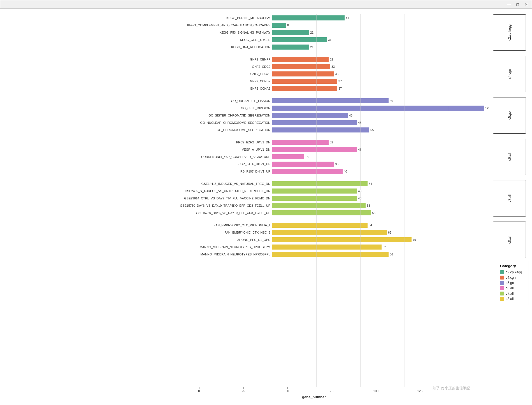 This screenshot has height=405, width=532. Describe the element at coordinates (205, 206) in the screenshot. I see `y-axis-label: GSE15750_DAY6_VS_DAY10_TRAF6KO_EFF_CD8_T…` at that location.